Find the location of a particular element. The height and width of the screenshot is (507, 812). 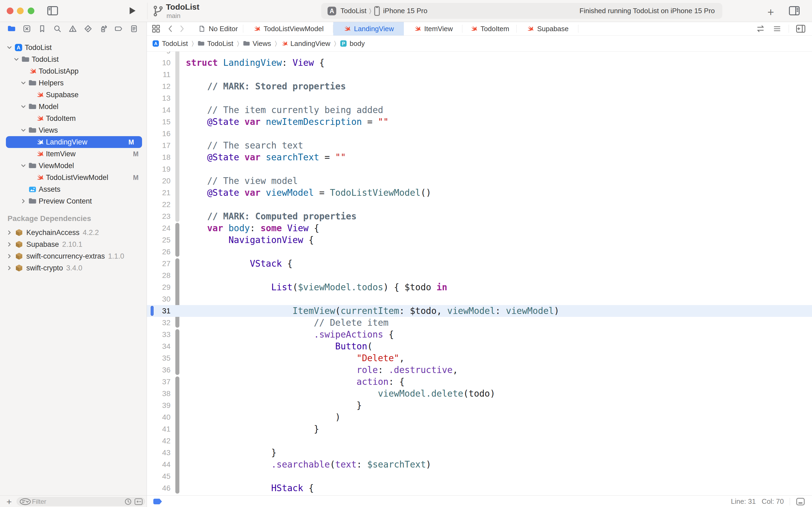

back-icon is located at coordinates (170, 29).